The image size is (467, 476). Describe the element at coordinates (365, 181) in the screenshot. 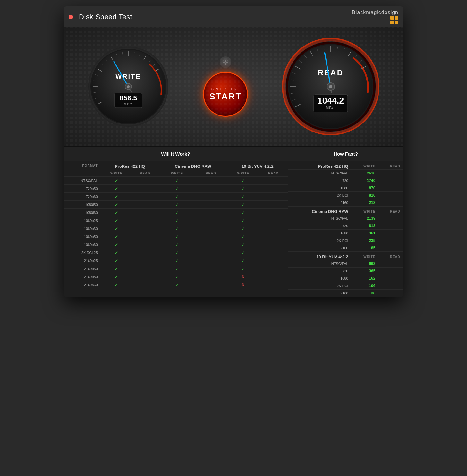

I see `hf-write-value: 1740` at that location.